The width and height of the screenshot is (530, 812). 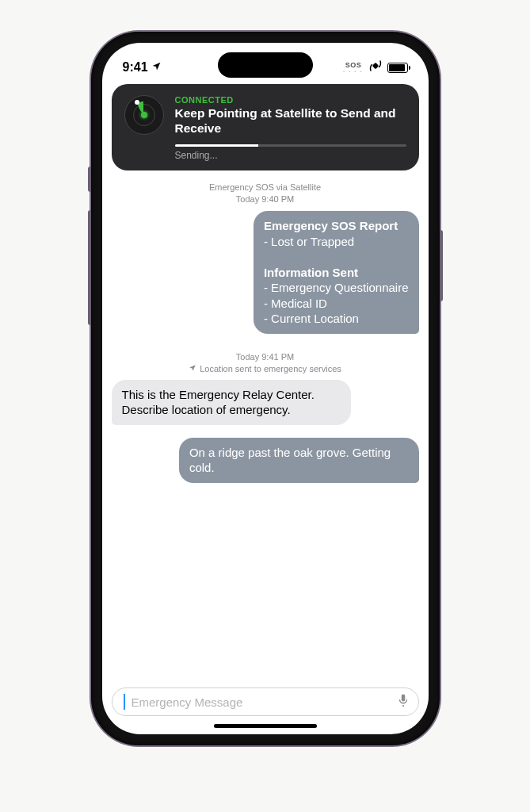 I want to click on input-bar, so click(x=265, y=703).